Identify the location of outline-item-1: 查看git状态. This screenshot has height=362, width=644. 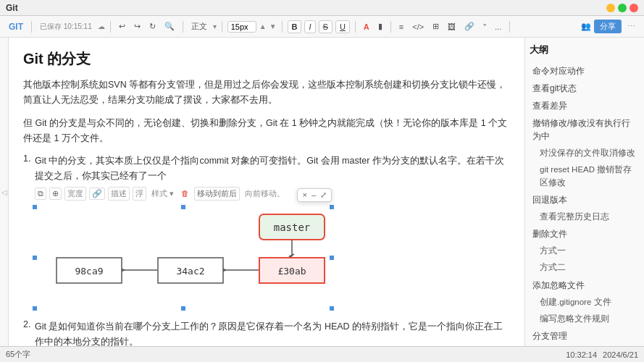
(585, 88).